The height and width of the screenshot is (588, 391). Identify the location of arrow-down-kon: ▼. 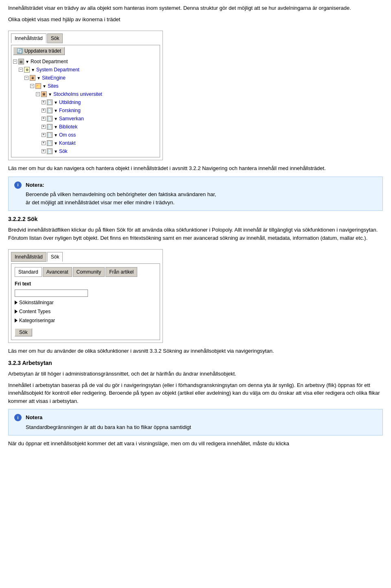
(56, 144).